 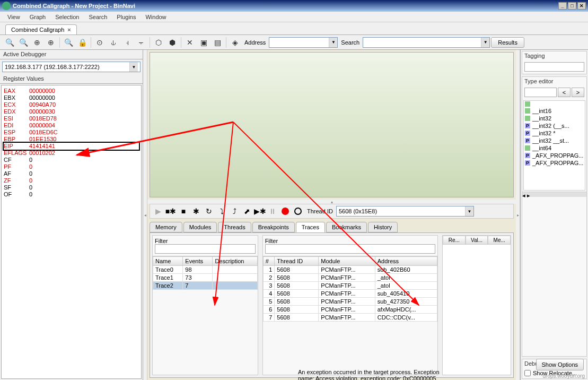 What do you see at coordinates (555, 118) in the screenshot?
I see `type-row: __int32` at bounding box center [555, 118].